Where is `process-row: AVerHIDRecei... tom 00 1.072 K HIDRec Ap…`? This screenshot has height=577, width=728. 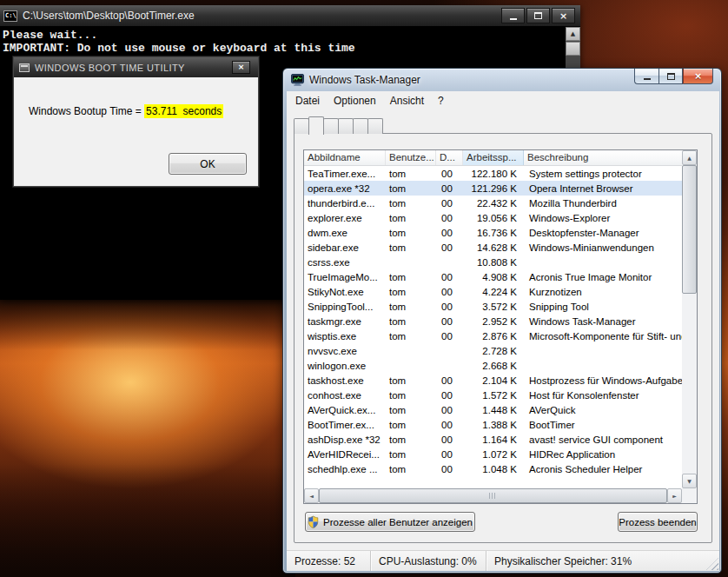
process-row: AVerHIDRecei... tom 00 1.072 K HIDRec Ap… is located at coordinates (493, 454).